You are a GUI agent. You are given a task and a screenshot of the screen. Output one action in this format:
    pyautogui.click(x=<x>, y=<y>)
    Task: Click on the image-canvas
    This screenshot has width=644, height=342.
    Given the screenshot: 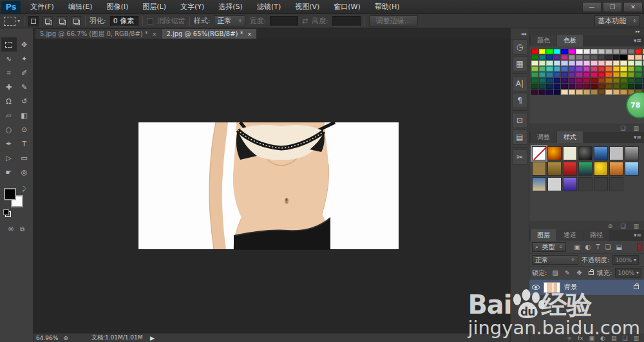 What is the action you would take?
    pyautogui.click(x=269, y=185)
    